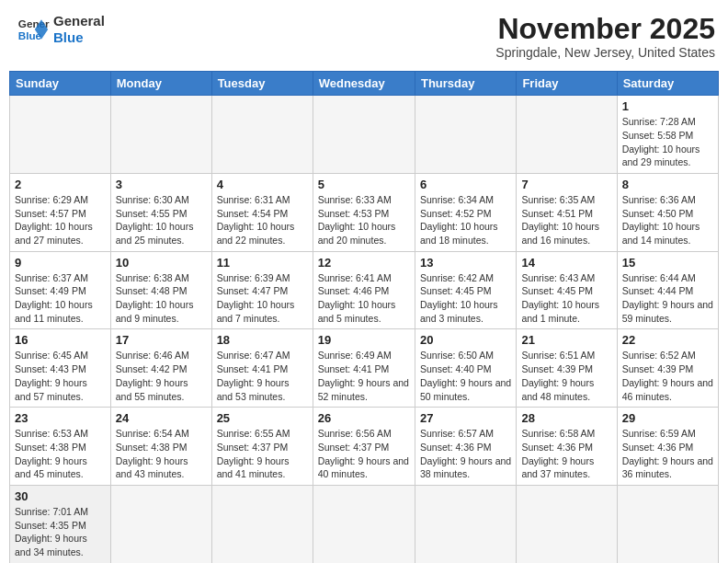  Describe the element at coordinates (364, 134) in the screenshot. I see `calendar-week-row: 1Sunrise: 7:28 AM Sunset: 5:58 PM Daylig…` at that location.